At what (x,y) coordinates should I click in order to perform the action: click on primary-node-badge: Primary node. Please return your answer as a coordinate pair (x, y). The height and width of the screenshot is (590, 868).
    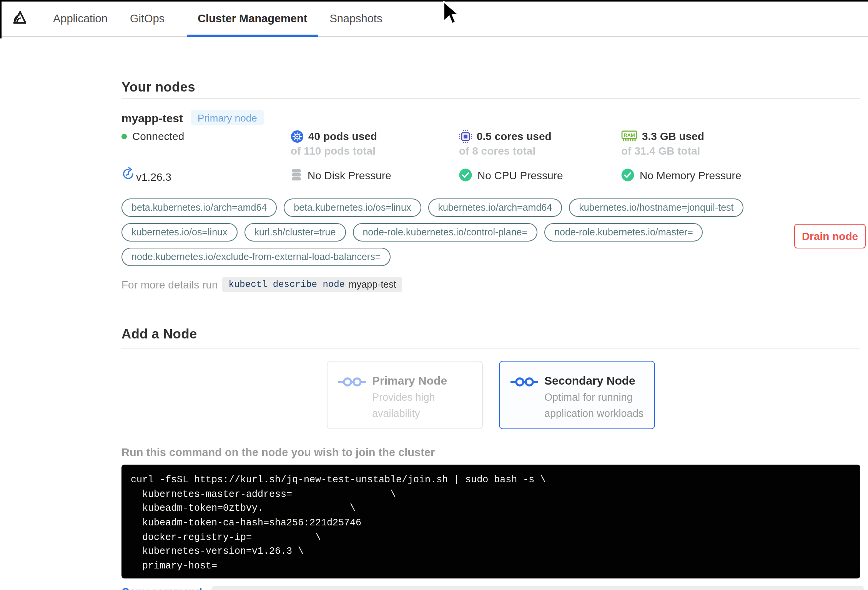
    Looking at the image, I should click on (228, 118).